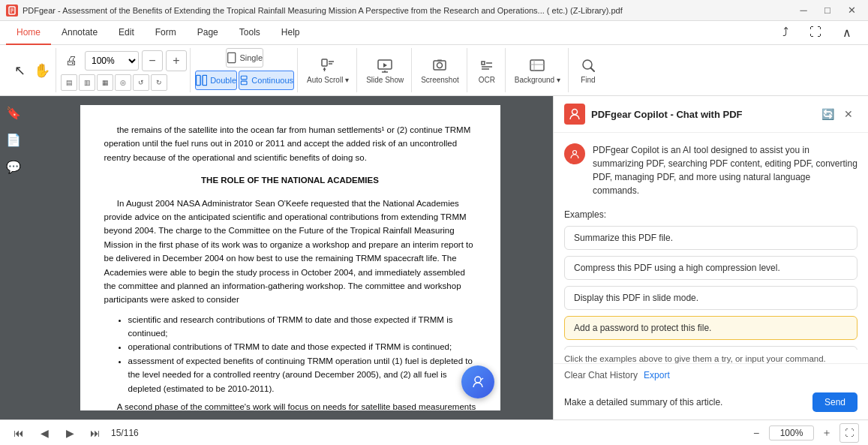 This screenshot has height=445, width=868. I want to click on cursor-tool-button: ↖, so click(20, 71).